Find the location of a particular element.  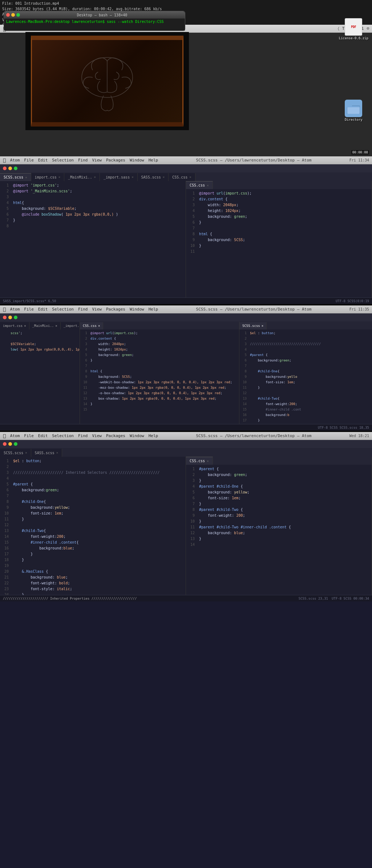

editor1-minimize is located at coordinates (10, 168).